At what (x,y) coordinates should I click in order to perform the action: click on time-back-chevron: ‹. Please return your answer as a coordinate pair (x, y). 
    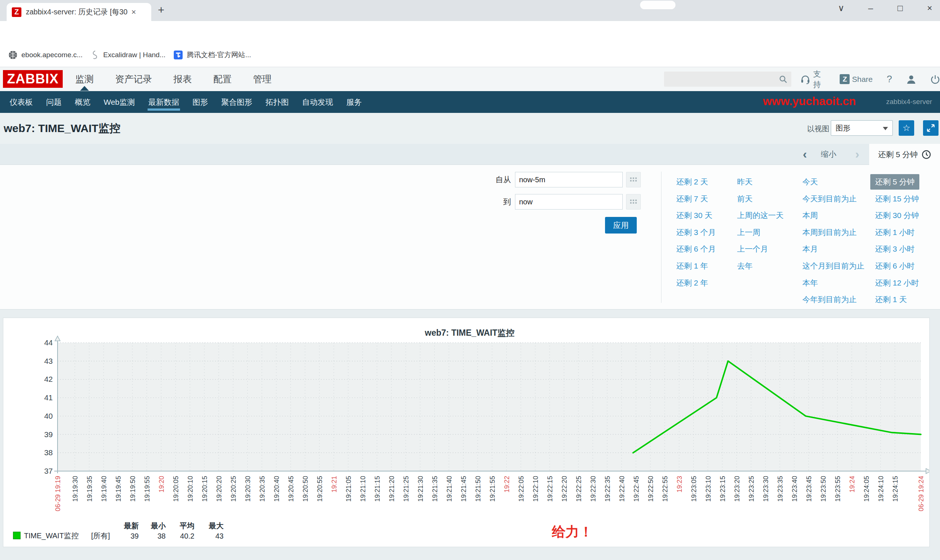
    Looking at the image, I should click on (805, 154).